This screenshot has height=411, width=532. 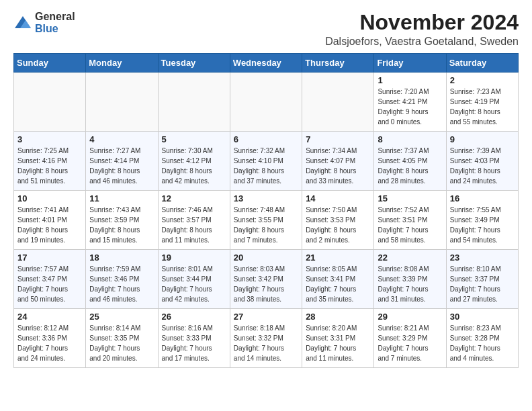 I want to click on calendar-cell: 10Sunrise: 7:41 AMSunset: 4:01 PMDayligh…, so click(x=50, y=220).